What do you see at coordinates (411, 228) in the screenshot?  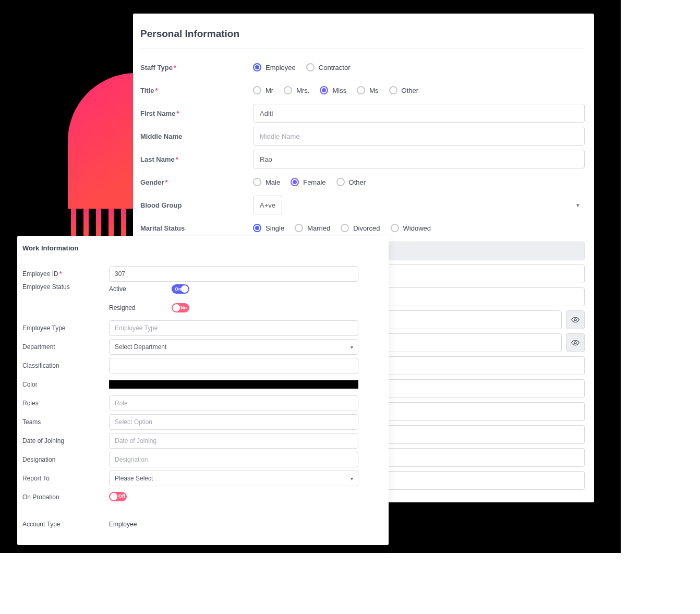 I see `marital-widowed-radio: Widowed` at bounding box center [411, 228].